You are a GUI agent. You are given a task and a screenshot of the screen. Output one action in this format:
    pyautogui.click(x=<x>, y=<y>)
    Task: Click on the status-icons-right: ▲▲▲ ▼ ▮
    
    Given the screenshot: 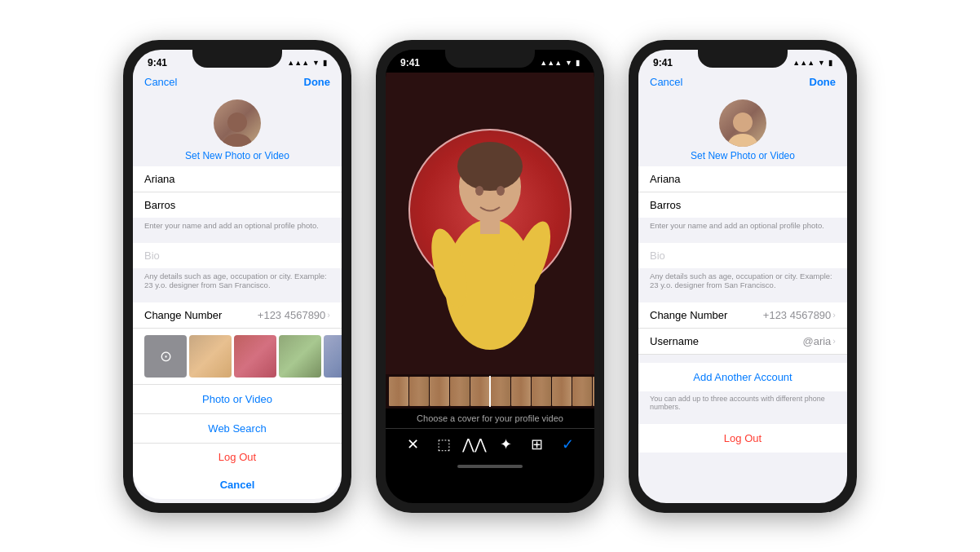 What is the action you would take?
    pyautogui.click(x=812, y=63)
    